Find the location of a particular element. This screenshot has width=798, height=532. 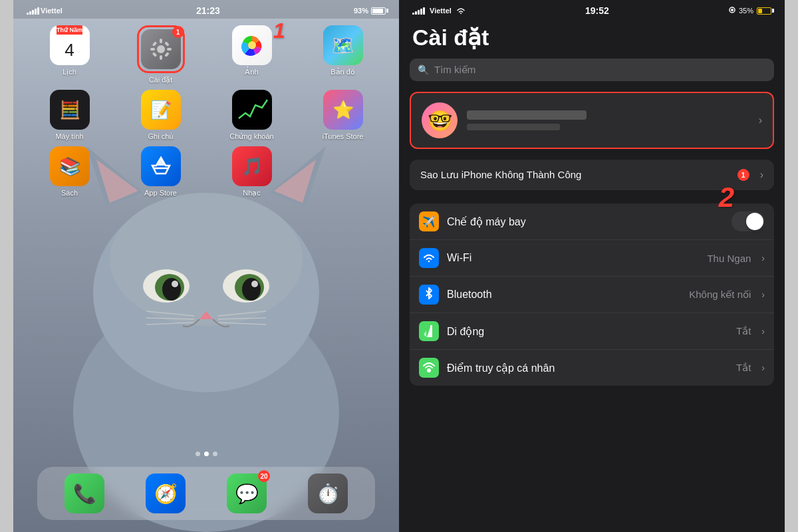

stocks-icon is located at coordinates (252, 110).